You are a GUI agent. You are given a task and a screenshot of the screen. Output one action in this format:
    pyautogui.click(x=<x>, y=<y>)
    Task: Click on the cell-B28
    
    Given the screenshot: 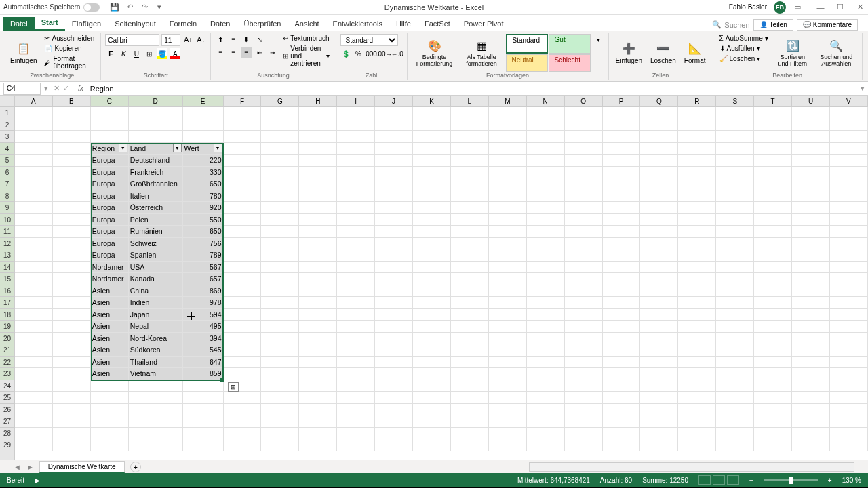 What is the action you would take?
    pyautogui.click(x=72, y=434)
    